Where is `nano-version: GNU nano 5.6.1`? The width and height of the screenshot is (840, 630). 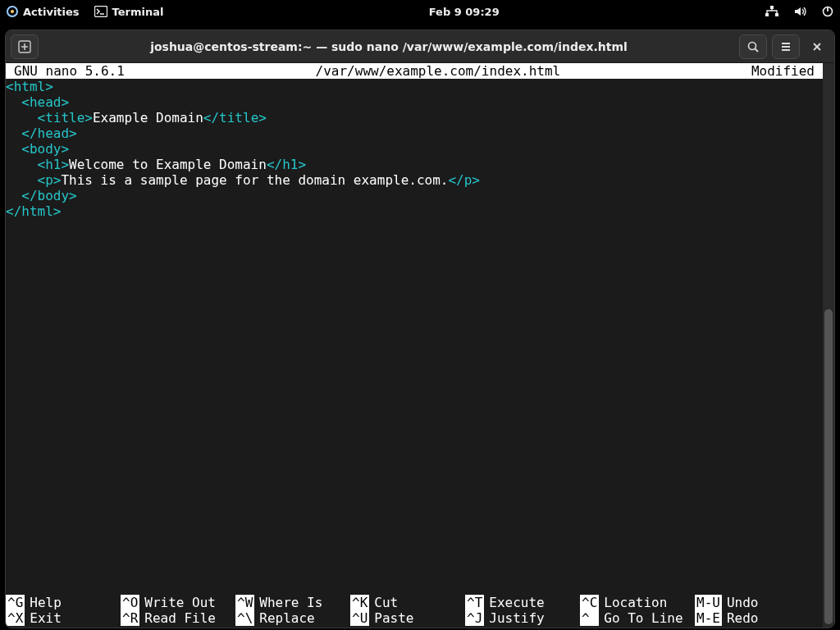
nano-version: GNU nano 5.6.1 is located at coordinates (69, 71).